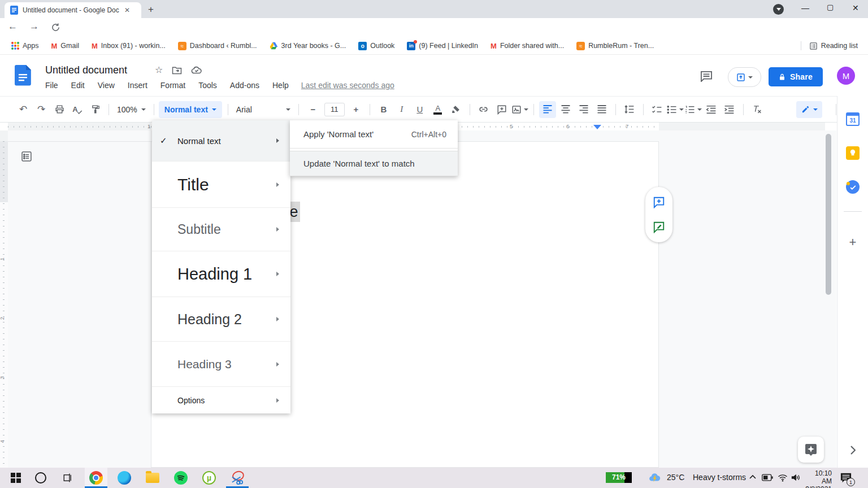 This screenshot has height=488, width=868. What do you see at coordinates (34, 27) in the screenshot?
I see `forward-icon: →` at bounding box center [34, 27].